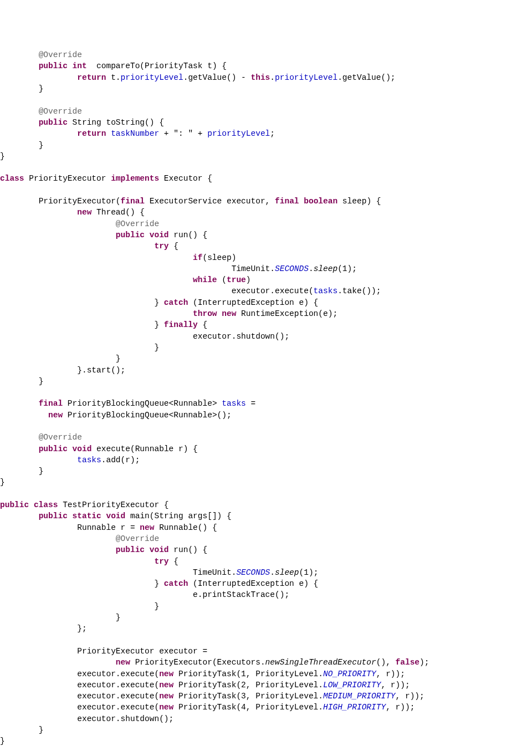  I want to click on code-line: executor.execute(new PriorityTask(3, Pri…, so click(212, 696).